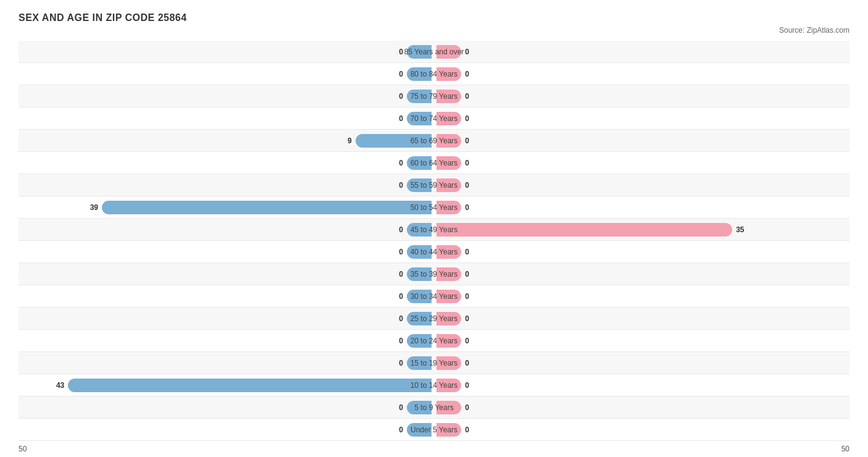 The image size is (868, 457). I want to click on chart-row: 4310 to 14 Years0, so click(434, 385).